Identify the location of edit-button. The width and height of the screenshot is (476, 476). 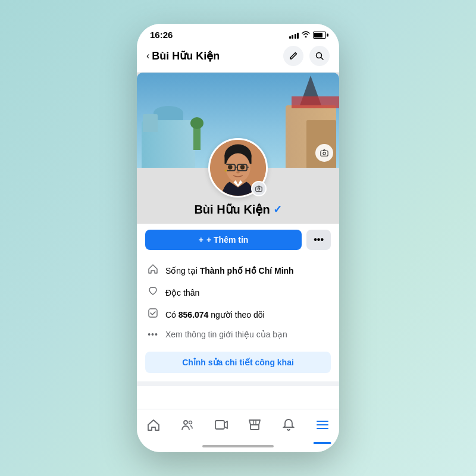
(293, 56).